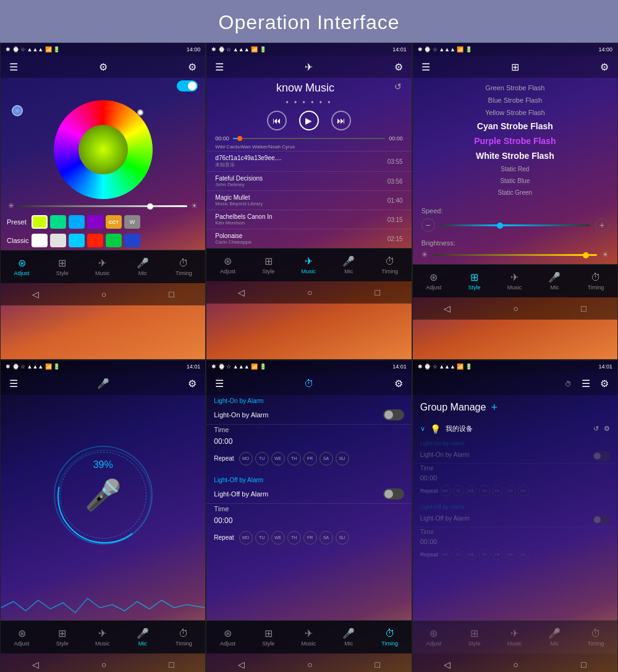 This screenshot has width=618, height=672. I want to click on light-on-toggle, so click(394, 415).